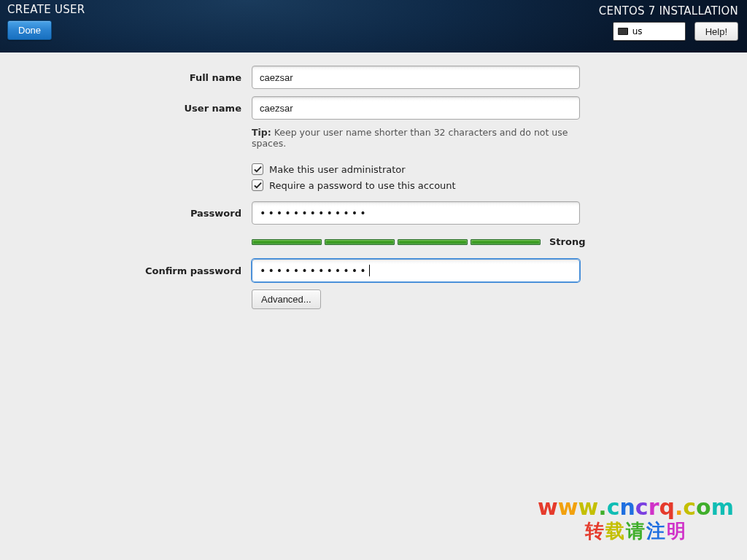  Describe the element at coordinates (374, 26) in the screenshot. I see `header-bar: CREATE USER Done CENTOS 7 INSTALLATION u…` at that location.